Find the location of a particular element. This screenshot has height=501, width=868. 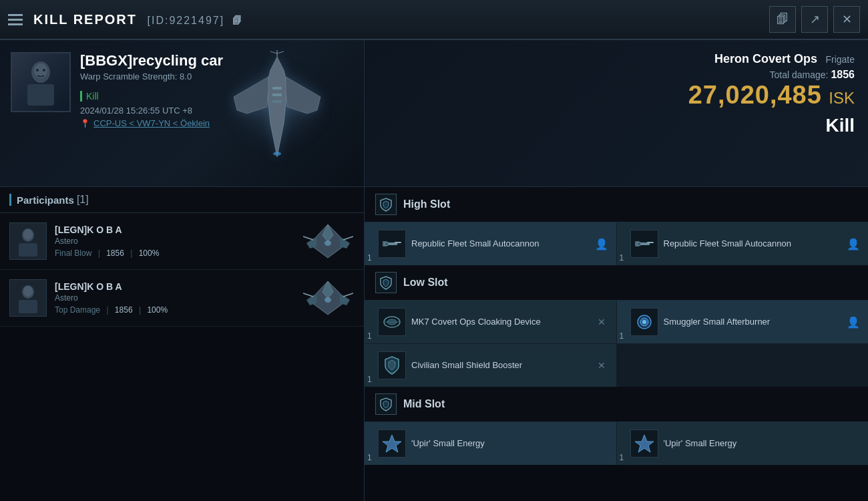

total-damage-value: 1856 is located at coordinates (843, 75).